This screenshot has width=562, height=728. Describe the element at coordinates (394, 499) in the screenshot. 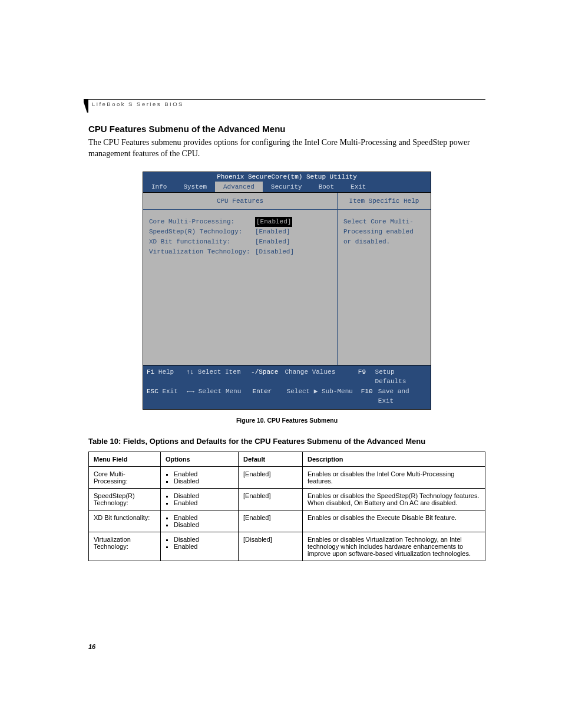

I see `cell-description: Enables or disables the SpeedStep(R) Tec…` at that location.